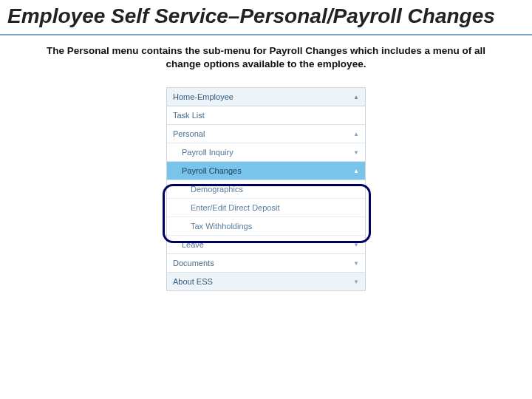 The image size is (532, 399). What do you see at coordinates (193, 245) in the screenshot?
I see `menu-leave-label: Leave` at bounding box center [193, 245].